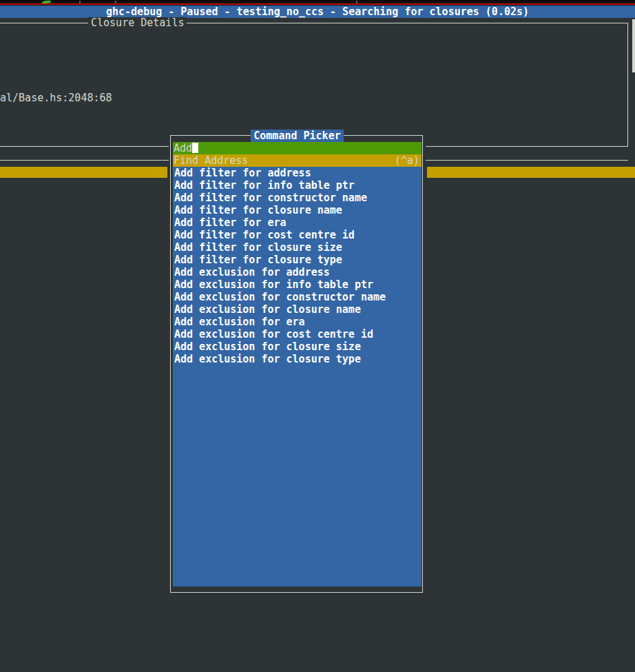 The image size is (635, 672). I want to click on closure-panel-title: Closure Details, so click(138, 23).